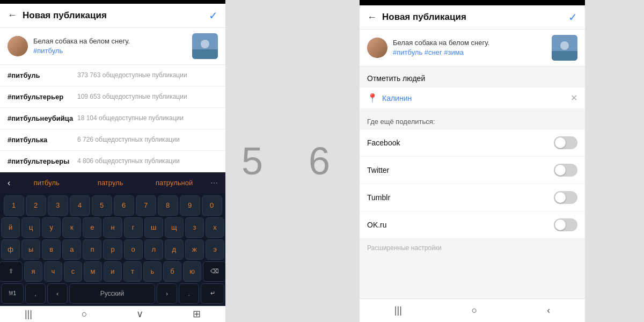 The image size is (644, 322). I want to click on share-item-okru: OK.ru, so click(472, 225).